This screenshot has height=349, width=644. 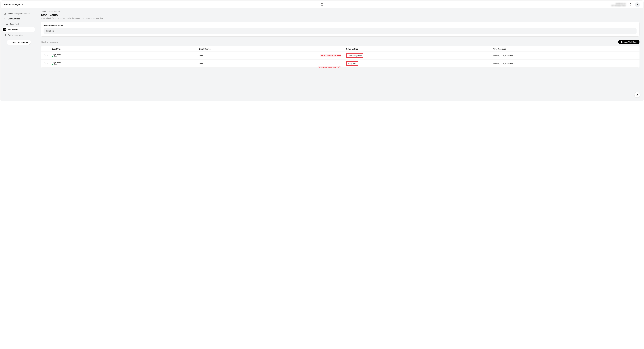 I want to click on setup-method-highlight: Snap Pixel, so click(x=352, y=64).